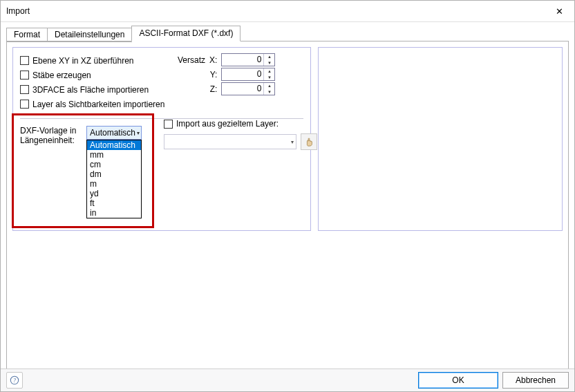  Describe the element at coordinates (243, 75) in the screenshot. I see `offset-y-value: 0` at that location.